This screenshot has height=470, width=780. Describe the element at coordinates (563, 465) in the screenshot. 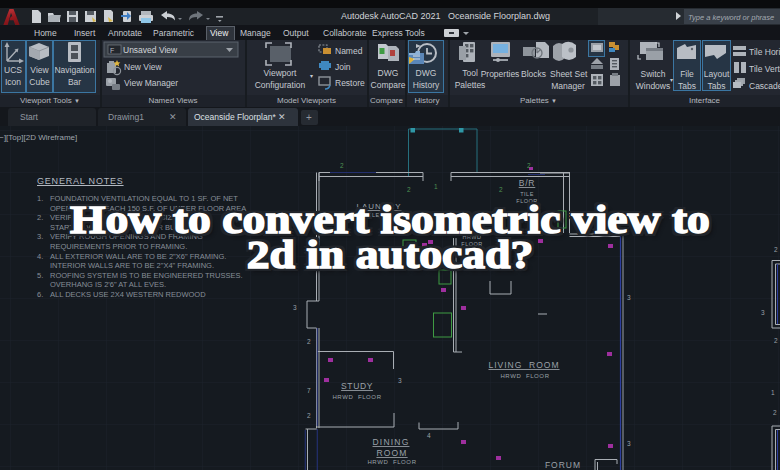

I see `svg-text: FORUM` at that location.